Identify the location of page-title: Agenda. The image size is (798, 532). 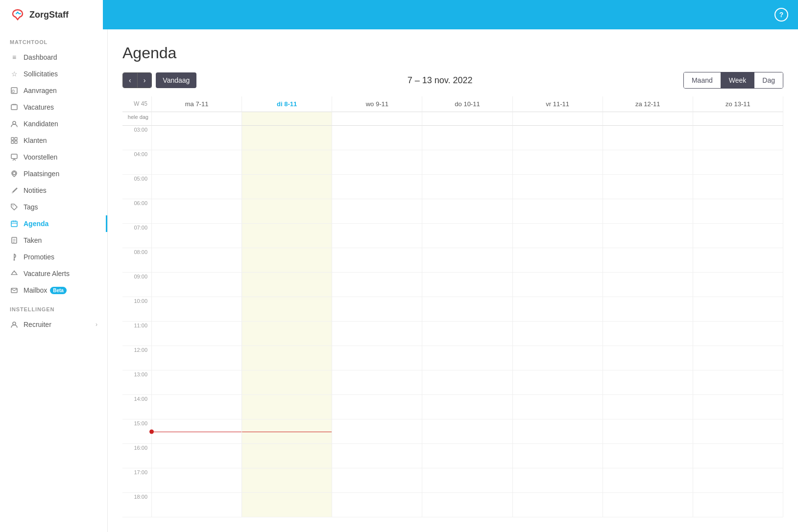
(453, 53).